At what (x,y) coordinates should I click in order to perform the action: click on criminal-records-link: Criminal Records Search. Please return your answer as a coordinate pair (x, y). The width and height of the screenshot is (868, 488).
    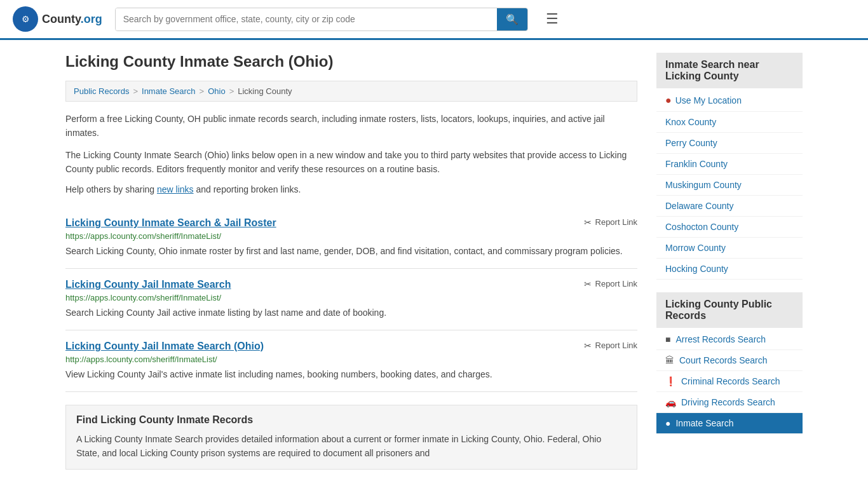
    Looking at the image, I should click on (731, 381).